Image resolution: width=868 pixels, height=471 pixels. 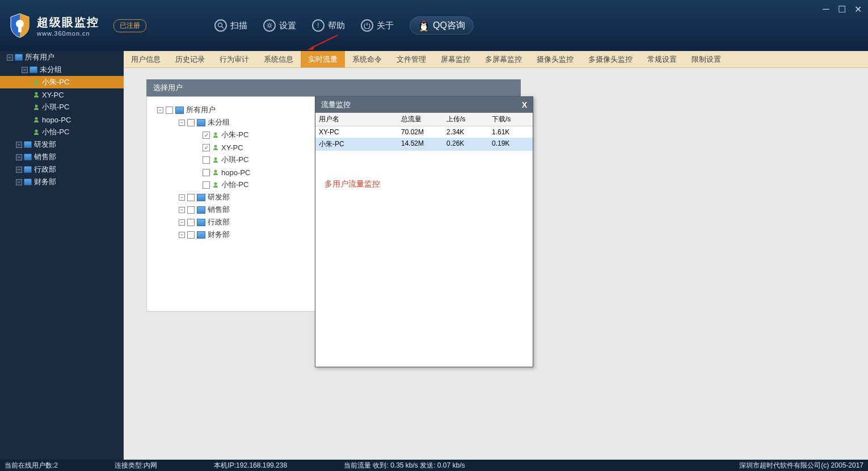 What do you see at coordinates (424, 26) in the screenshot?
I see `qq-penguin-icon` at bounding box center [424, 26].